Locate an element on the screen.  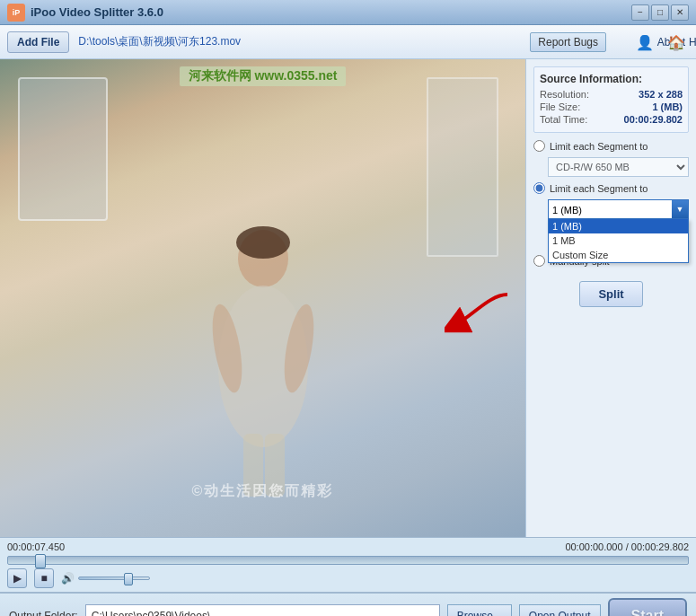
watermark-text: ©动生活因您而精彩 is located at coordinates (263, 492).